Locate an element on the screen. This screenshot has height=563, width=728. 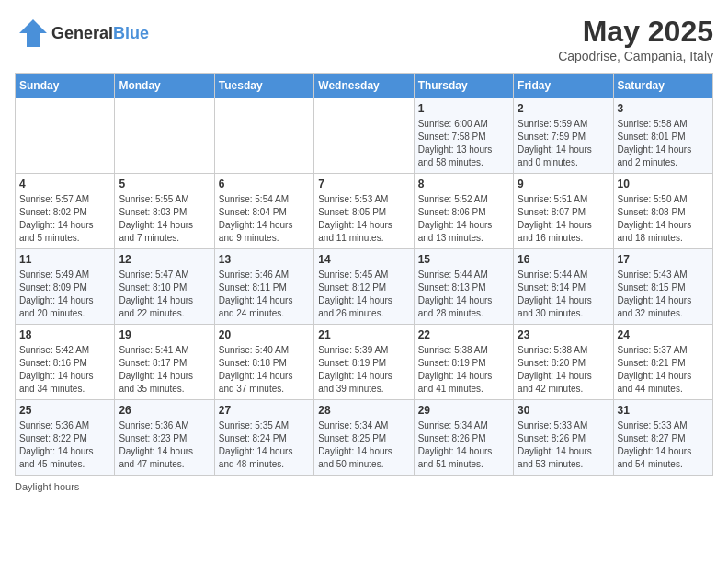
calendar-cell: 17Sunrise: 5:43 AMSunset: 8:15 PMDayligh… is located at coordinates (663, 287).